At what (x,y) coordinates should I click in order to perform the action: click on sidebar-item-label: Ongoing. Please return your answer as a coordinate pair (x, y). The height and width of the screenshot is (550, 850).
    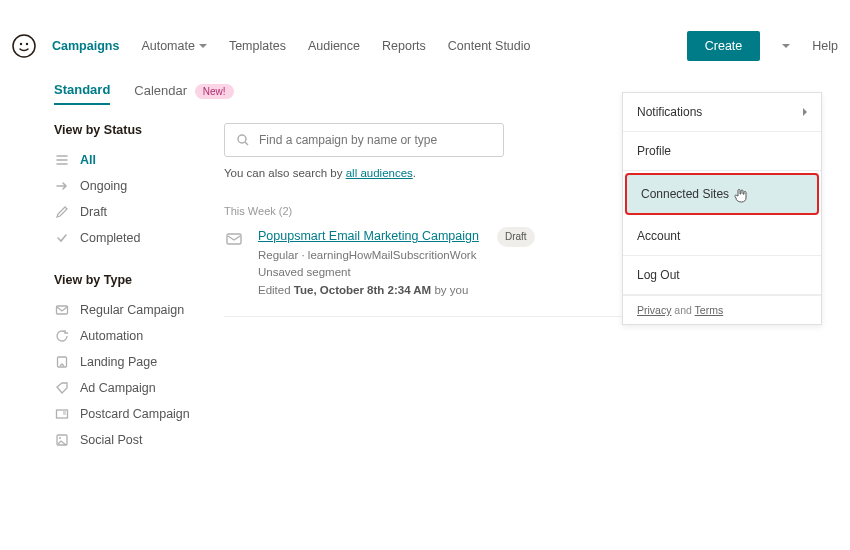
    Looking at the image, I should click on (104, 186).